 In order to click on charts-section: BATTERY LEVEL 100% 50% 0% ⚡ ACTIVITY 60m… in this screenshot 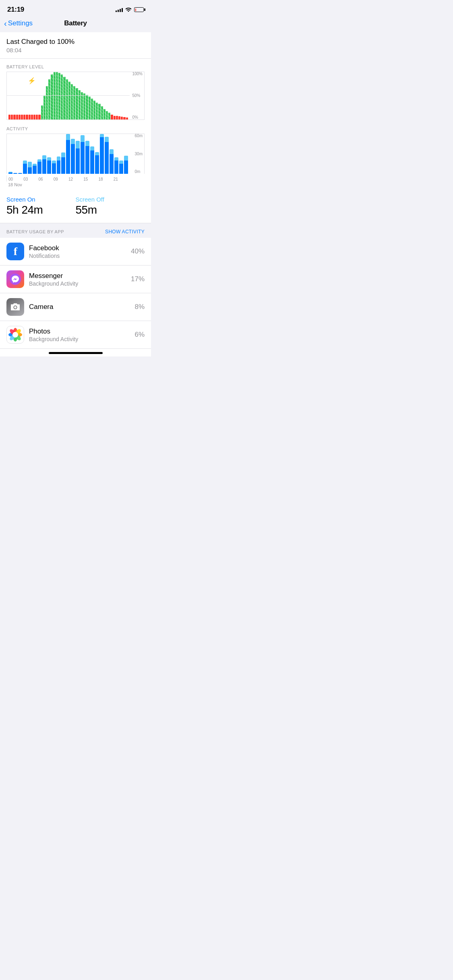, I will do `click(76, 125)`.